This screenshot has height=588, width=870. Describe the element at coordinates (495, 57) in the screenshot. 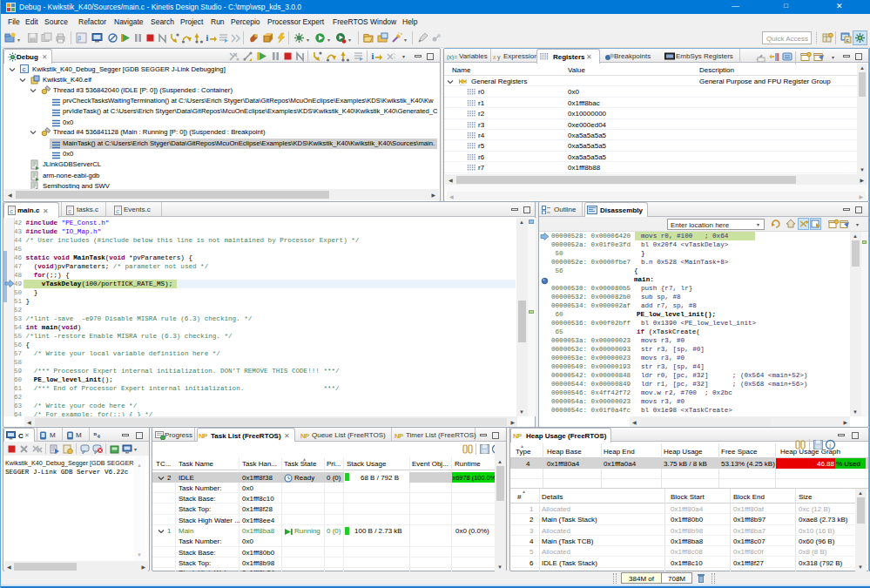

I see `svg-text: x` at that location.